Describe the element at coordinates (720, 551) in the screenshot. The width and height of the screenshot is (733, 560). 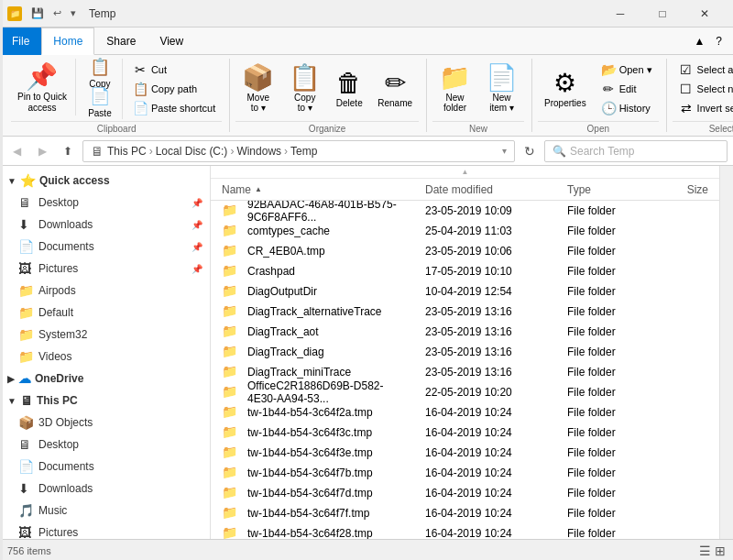
I see `view-icon-grid: ⊞` at that location.